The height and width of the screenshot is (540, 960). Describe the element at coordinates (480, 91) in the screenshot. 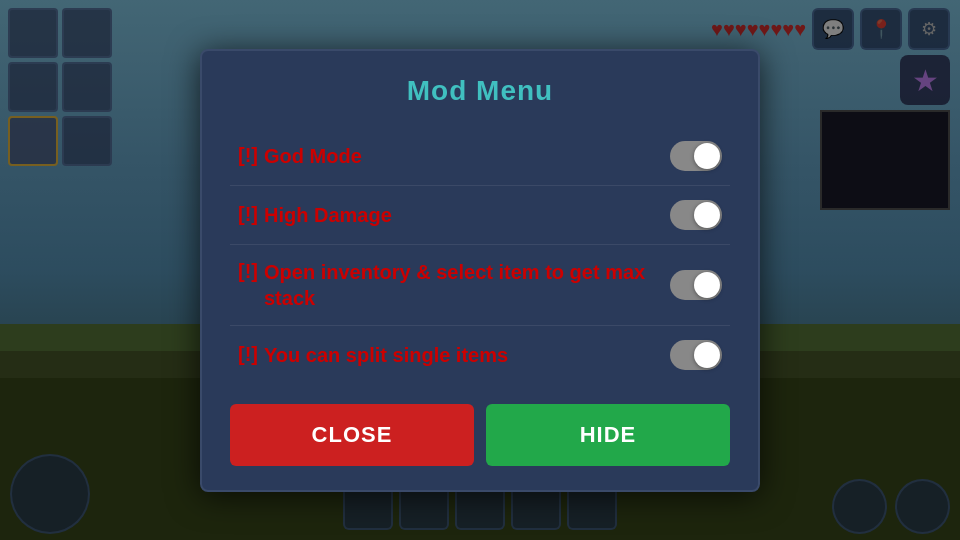

I see `mod-menu-title: Mod Menu` at that location.